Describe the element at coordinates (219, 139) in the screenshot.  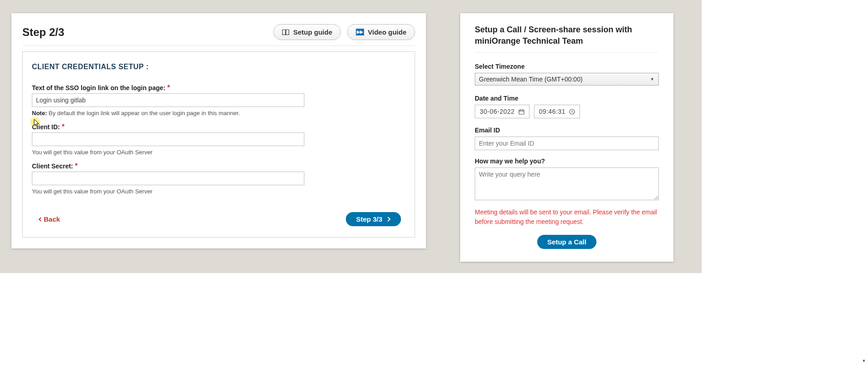
I see `field-client-id: Client ID:* You will get this value from…` at that location.